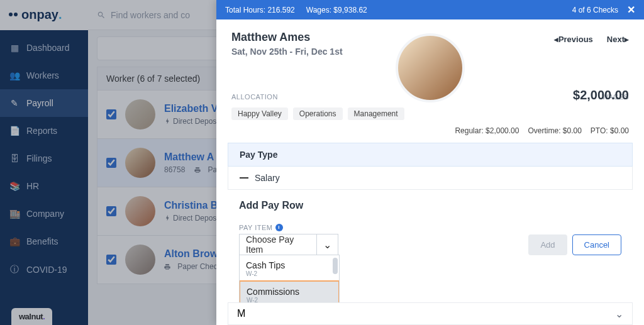  I want to click on add-pay-row-heading: Add Pay Row, so click(430, 206).